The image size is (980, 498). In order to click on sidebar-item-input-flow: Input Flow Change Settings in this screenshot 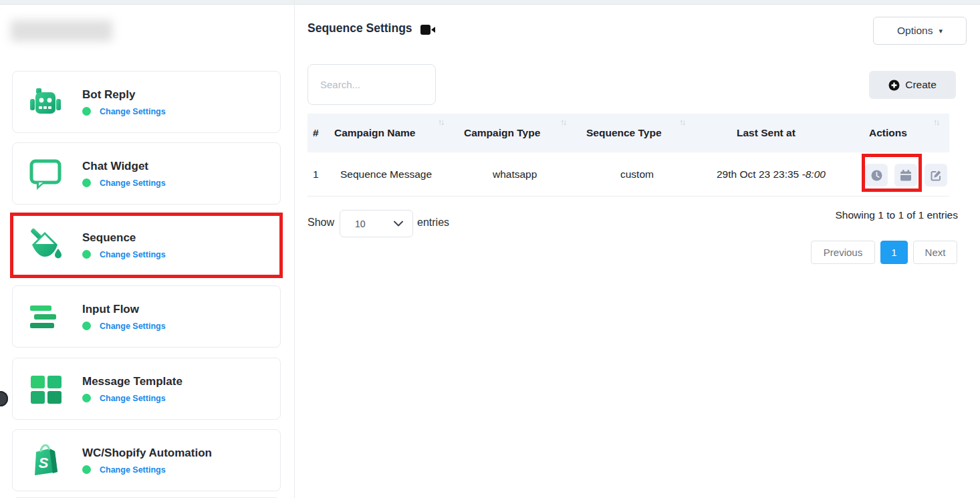, I will do `click(146, 317)`.